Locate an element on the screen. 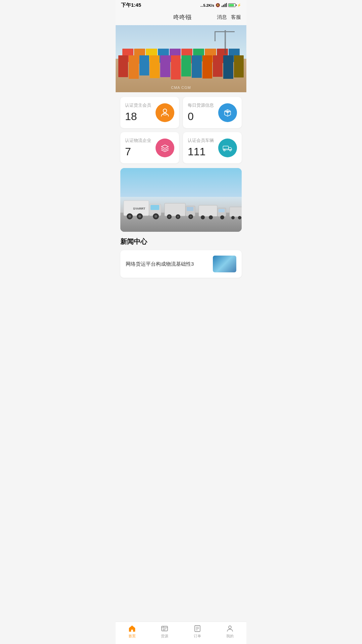  stat-icon-person is located at coordinates (165, 113).